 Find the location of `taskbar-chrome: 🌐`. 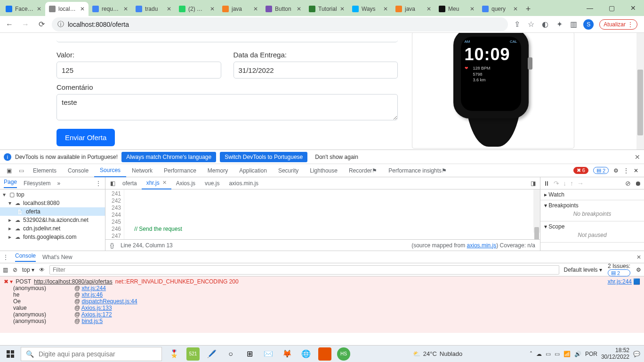

taskbar-chrome: 🌐 is located at coordinates (306, 354).